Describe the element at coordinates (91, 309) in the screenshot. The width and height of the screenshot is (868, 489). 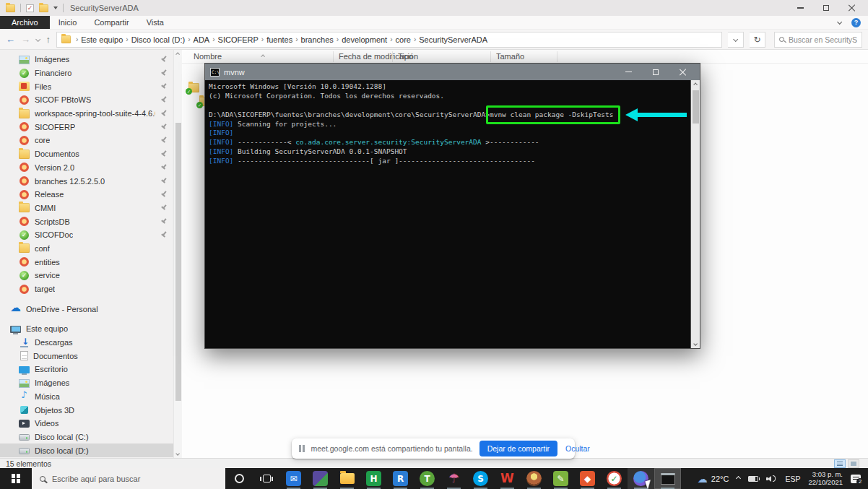
I see `sidebar-item-onedrive-personal: OneDrive - Personal` at that location.